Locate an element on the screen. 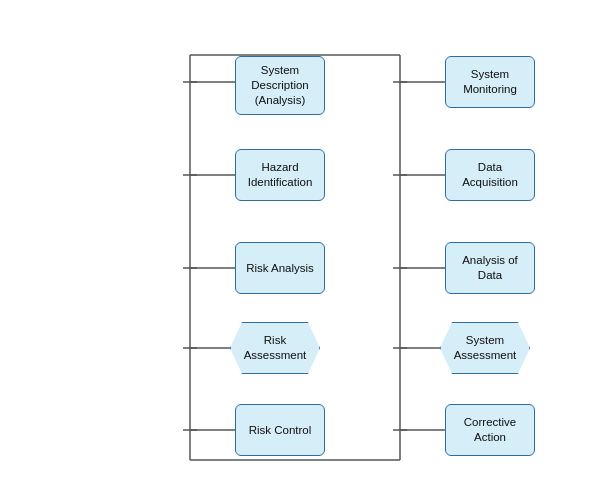  node-risk-control: Risk Control is located at coordinates (280, 430).